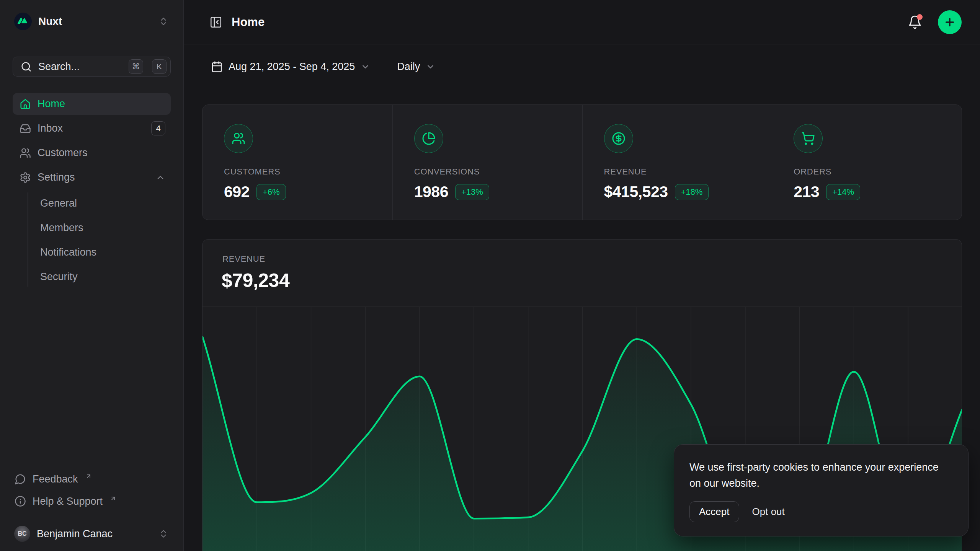 This screenshot has width=980, height=551. What do you see at coordinates (159, 67) in the screenshot?
I see `kbd-k: K` at bounding box center [159, 67].